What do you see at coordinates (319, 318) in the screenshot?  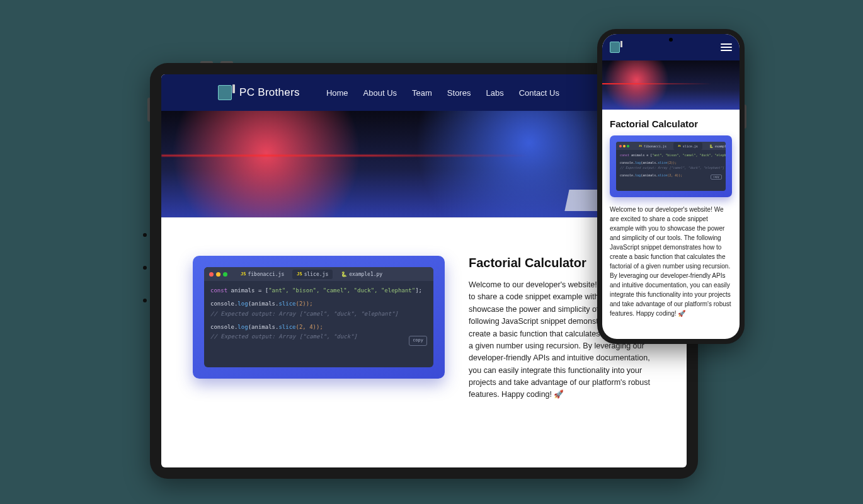 I see `code-snippet-card: JSfibonacci.js JSslice.js 🐍example1.py c…` at bounding box center [319, 318].